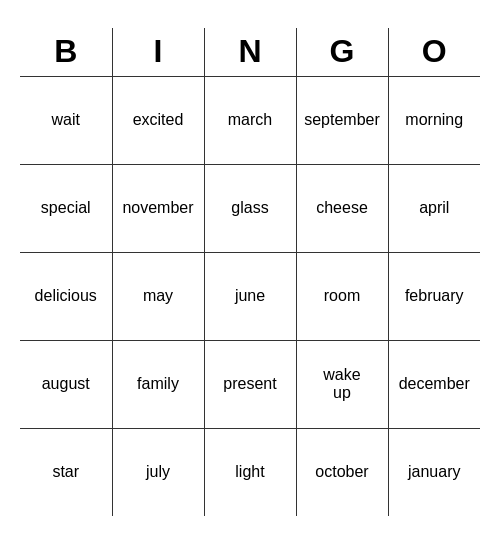 The image size is (500, 544). What do you see at coordinates (66, 472) in the screenshot?
I see `cell-text: star` at bounding box center [66, 472].